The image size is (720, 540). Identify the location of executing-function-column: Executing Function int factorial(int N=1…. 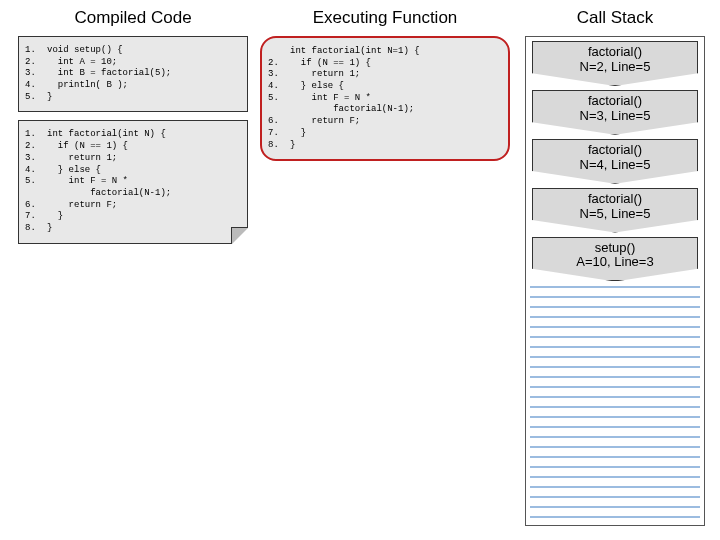
(385, 84).